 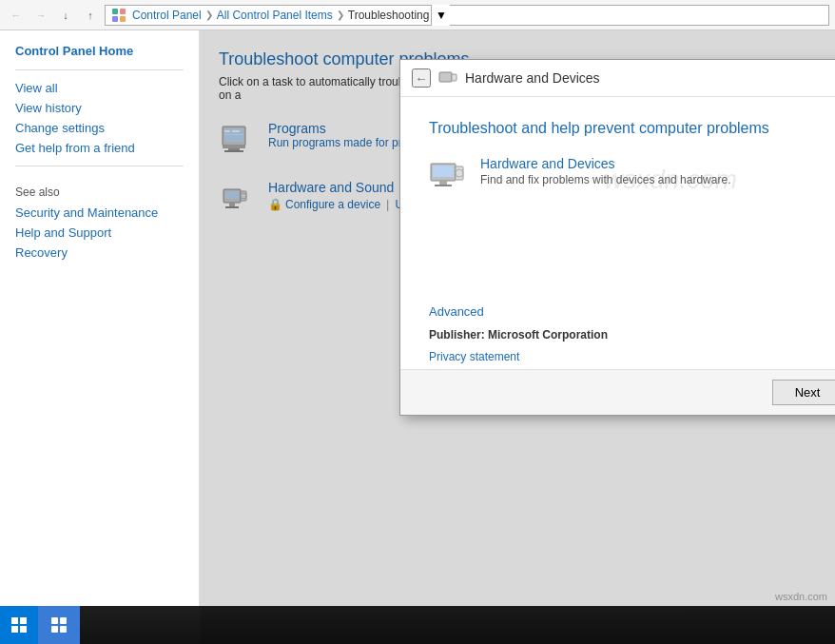 What do you see at coordinates (548, 335) in the screenshot?
I see `publisher-name: Microsoft Corporation` at bounding box center [548, 335].